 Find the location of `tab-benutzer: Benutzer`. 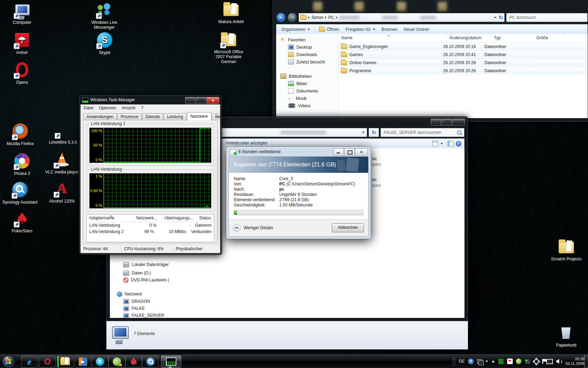

tab-benutzer: Benutzer is located at coordinates (216, 117).